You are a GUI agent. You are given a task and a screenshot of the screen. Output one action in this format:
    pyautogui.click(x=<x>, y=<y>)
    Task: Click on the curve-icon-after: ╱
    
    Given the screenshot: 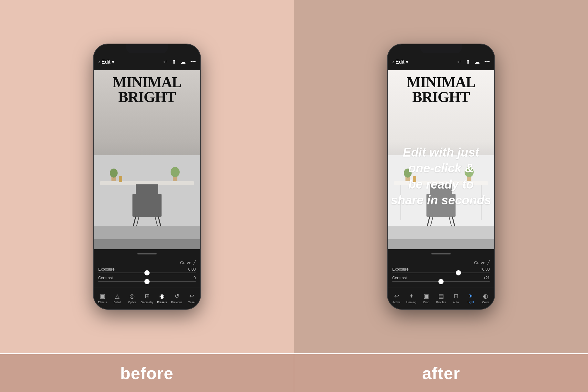 What is the action you would take?
    pyautogui.click(x=488, y=263)
    